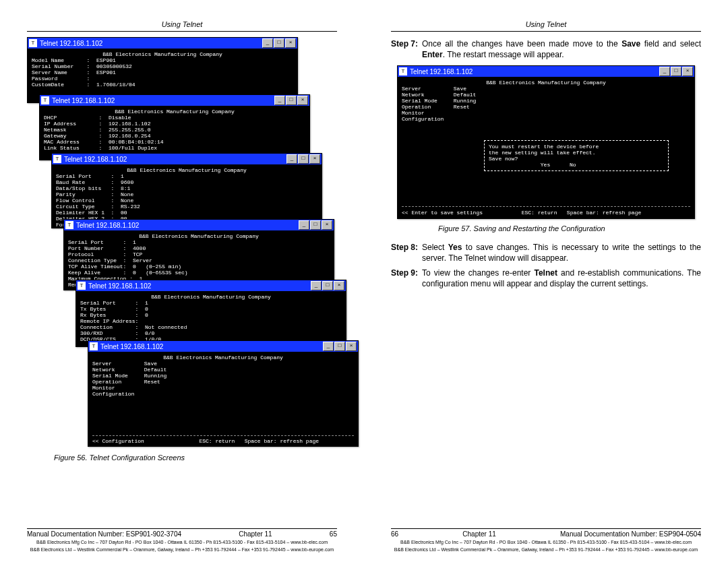 This screenshot has width=728, height=562. What do you see at coordinates (546, 213) in the screenshot?
I see `footer-hint: << Enter to save settings ESC: return Sp…` at bounding box center [546, 213].